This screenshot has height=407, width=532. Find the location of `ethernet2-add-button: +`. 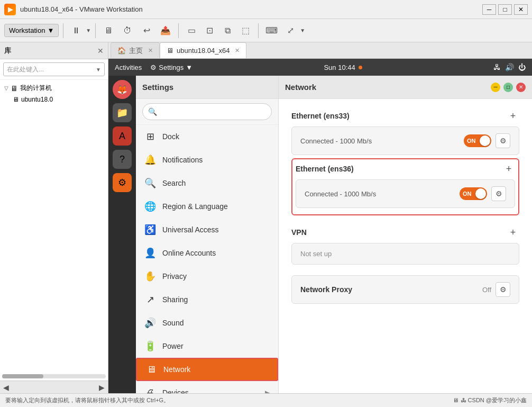

ethernet2-add-button: + is located at coordinates (509, 169).